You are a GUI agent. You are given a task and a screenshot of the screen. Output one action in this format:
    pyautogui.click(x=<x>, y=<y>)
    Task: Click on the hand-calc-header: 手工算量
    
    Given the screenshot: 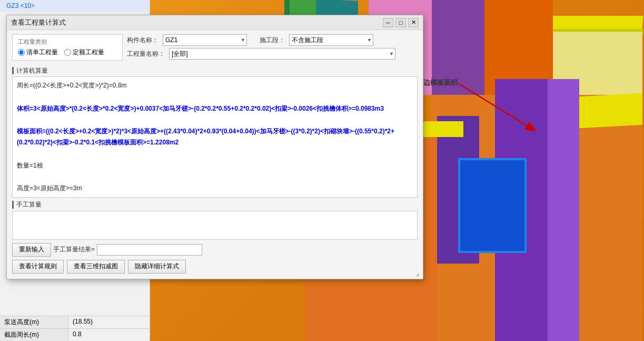 What is the action you would take?
    pyautogui.click(x=215, y=204)
    